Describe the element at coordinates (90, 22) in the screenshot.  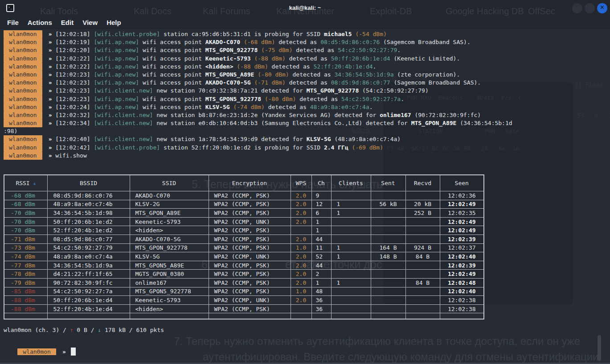
I see `menu-item-view: View` at that location.